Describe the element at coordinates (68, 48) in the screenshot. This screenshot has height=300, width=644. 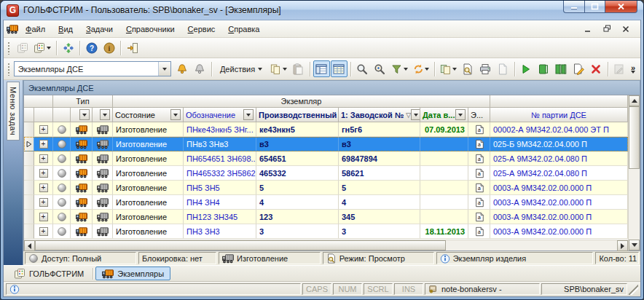
I see `sync-button` at that location.